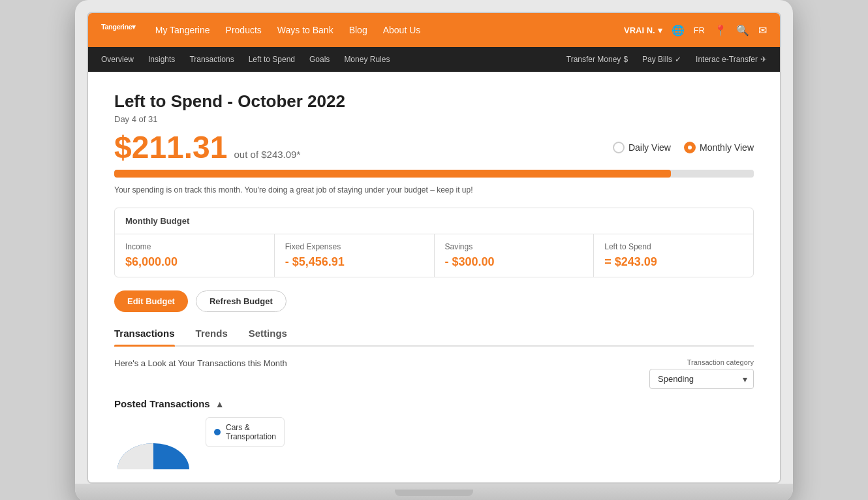 This screenshot has width=868, height=500. Describe the element at coordinates (667, 59) in the screenshot. I see `secondary-nav-right: Transfer Money $ Pay Bills ✓ Interac e-T…` at that location.